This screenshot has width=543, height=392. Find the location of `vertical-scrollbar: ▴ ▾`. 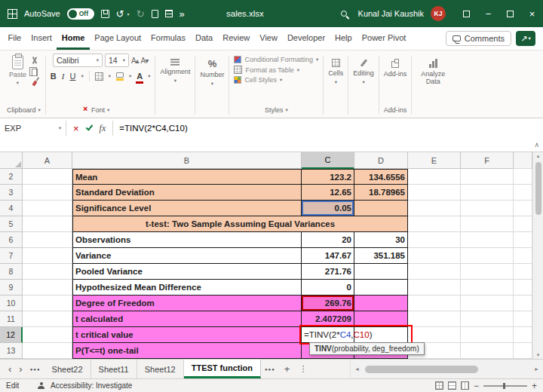

vertical-scrollbar: ▴ ▾ is located at coordinates (538, 256).